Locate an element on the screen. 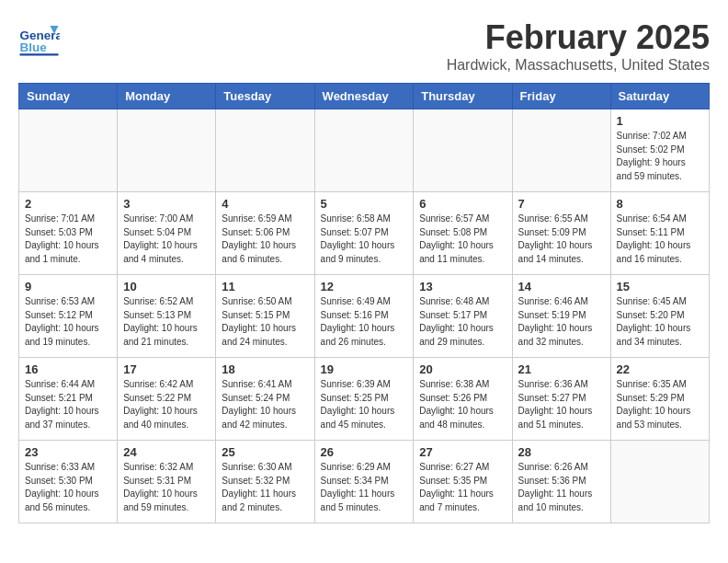  day-number: 4 is located at coordinates (265, 204).